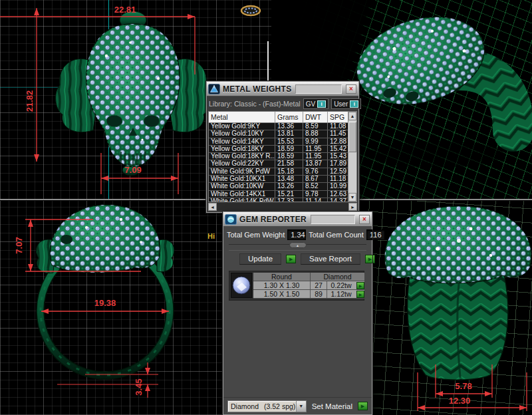 The height and width of the screenshot is (415, 532). What do you see at coordinates (289, 194) in the screenshot?
I see `cell-grams: 15.21` at bounding box center [289, 194].